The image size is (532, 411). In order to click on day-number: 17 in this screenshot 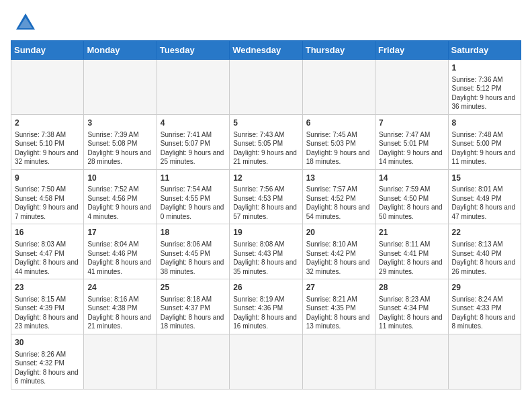, I will do `click(120, 232)`.